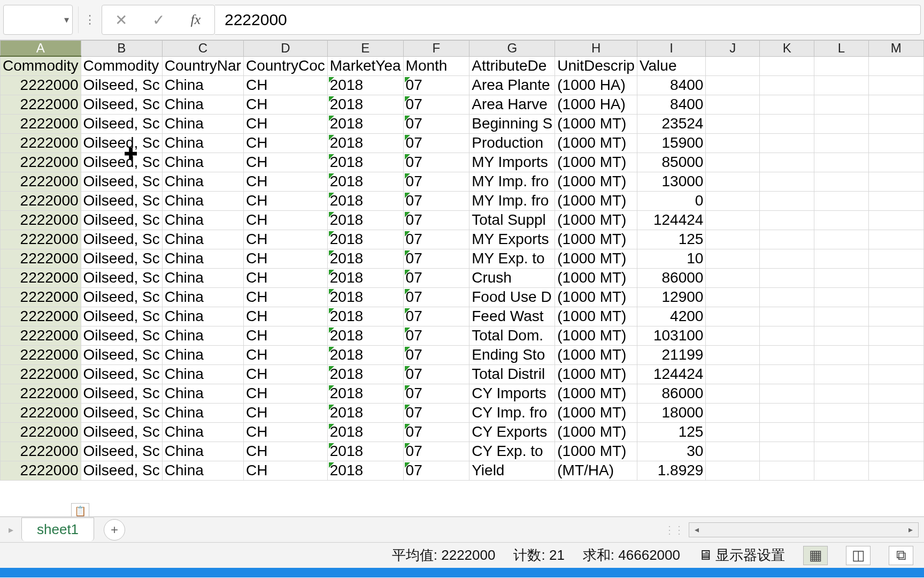 This screenshot has height=578, width=924. I want to click on col-header-D: D, so click(286, 49).